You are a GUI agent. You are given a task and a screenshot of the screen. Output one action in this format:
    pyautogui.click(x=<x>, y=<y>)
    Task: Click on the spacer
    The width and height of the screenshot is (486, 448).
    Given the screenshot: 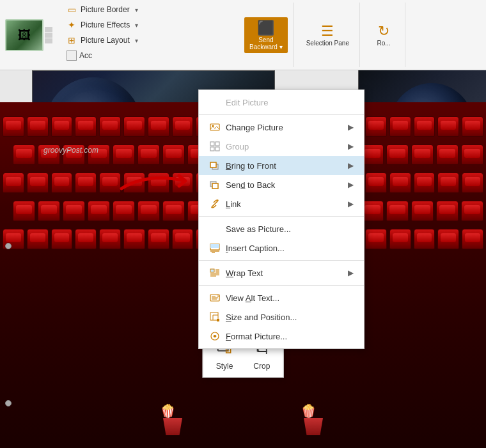 What is the action you would take?
    pyautogui.click(x=243, y=416)
    